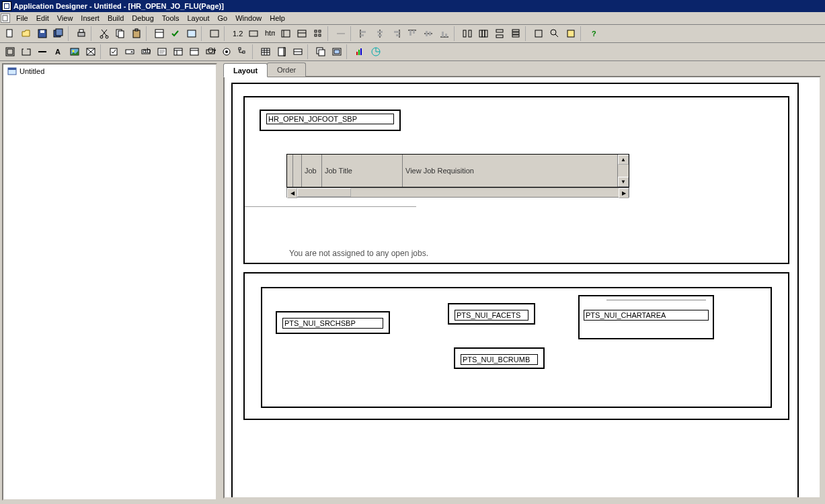 This screenshot has height=504, width=825. What do you see at coordinates (147, 50) in the screenshot?
I see `svg-text: ab|` at bounding box center [147, 50].